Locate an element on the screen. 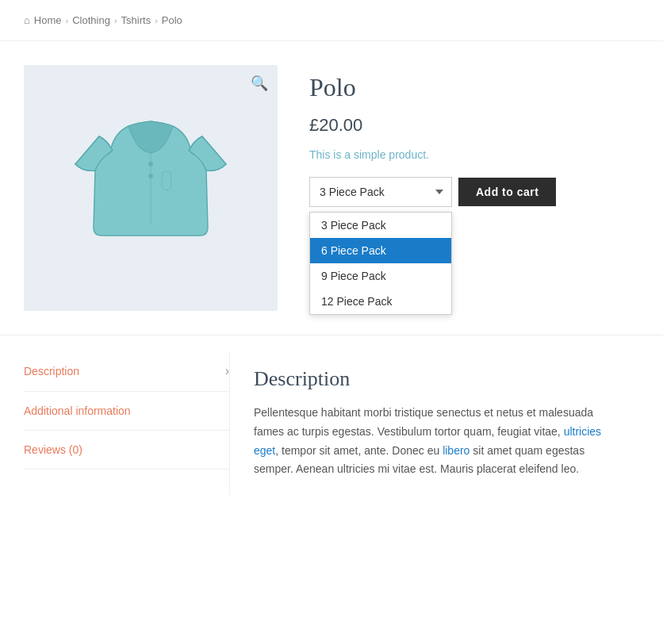 This screenshot has height=644, width=663. product-image is located at coordinates (151, 188).